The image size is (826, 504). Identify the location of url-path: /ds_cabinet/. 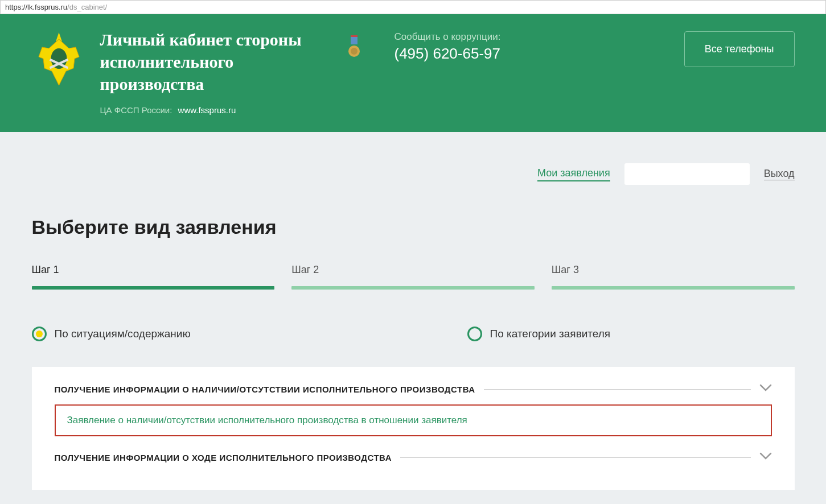
(87, 7).